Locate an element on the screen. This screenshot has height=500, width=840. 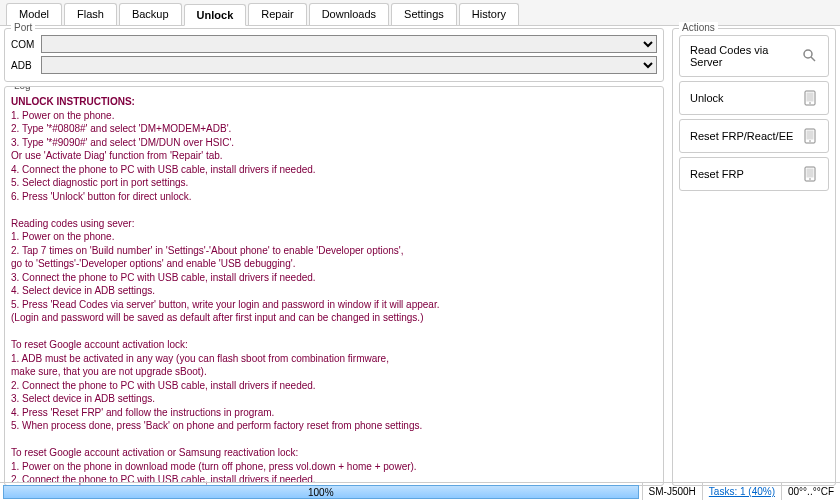
tab-history: History is located at coordinates (489, 14).